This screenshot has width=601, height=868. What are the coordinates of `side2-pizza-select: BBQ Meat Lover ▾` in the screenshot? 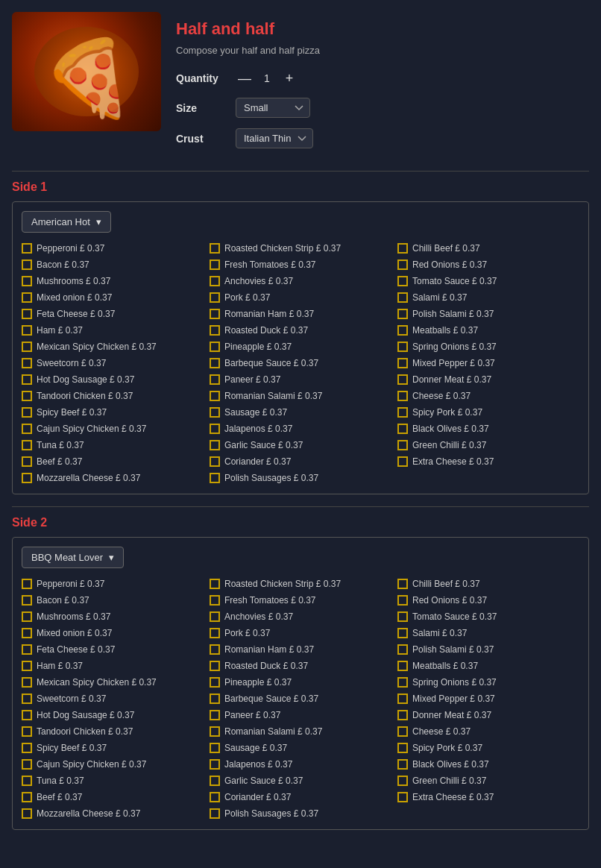 It's located at (73, 558).